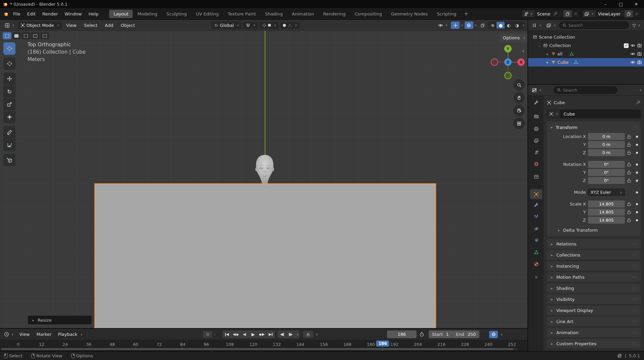 The height and width of the screenshot is (360, 644). What do you see at coordinates (536, 264) in the screenshot?
I see `tab-material` at bounding box center [536, 264].